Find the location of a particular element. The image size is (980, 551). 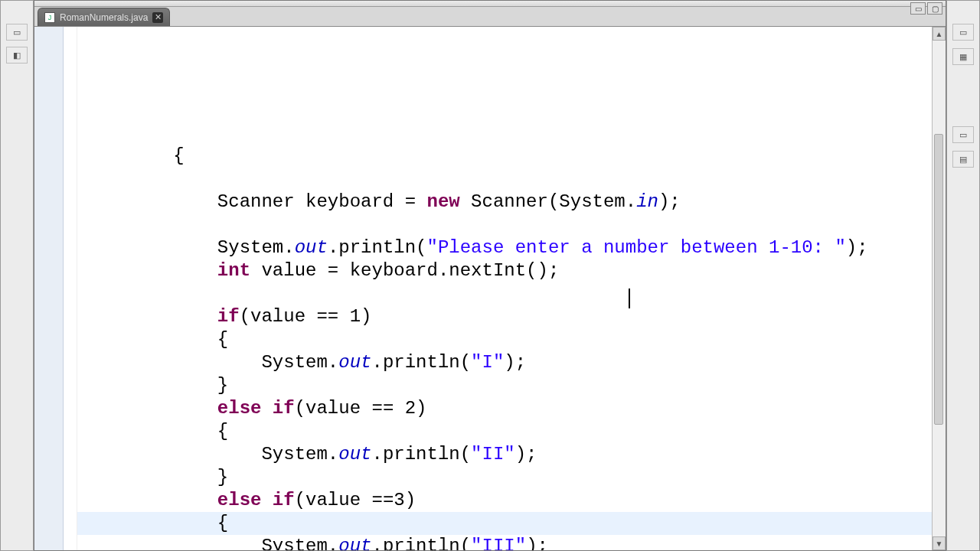

tab-filename: RomanNumerals.java is located at coordinates (104, 18).